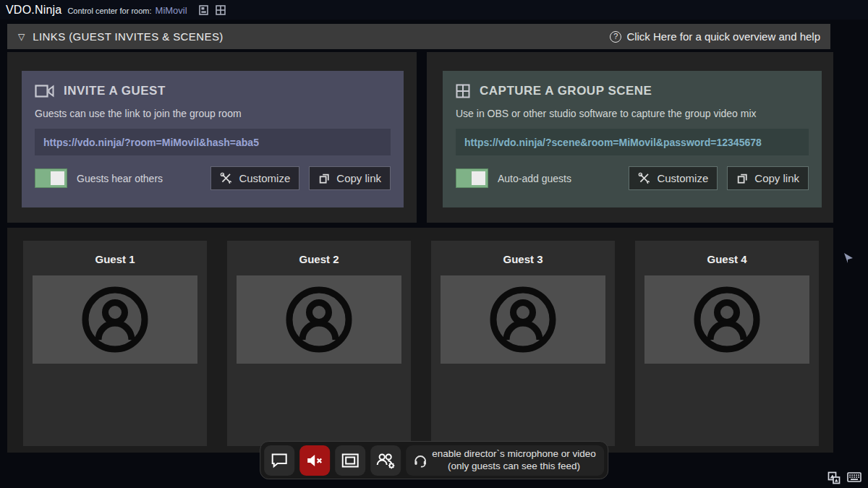 The width and height of the screenshot is (868, 488). What do you see at coordinates (514, 454) in the screenshot?
I see `director-note-line1: enable director`s microphone or video` at bounding box center [514, 454].